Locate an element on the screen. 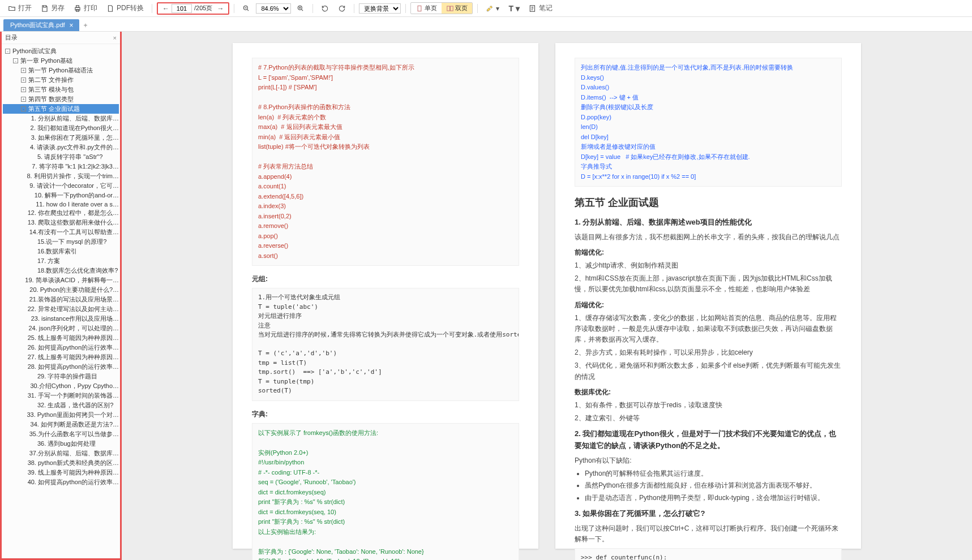 This screenshot has height=560, width=972. outline-question: 38. python新式类和经典类的区… is located at coordinates (61, 463).